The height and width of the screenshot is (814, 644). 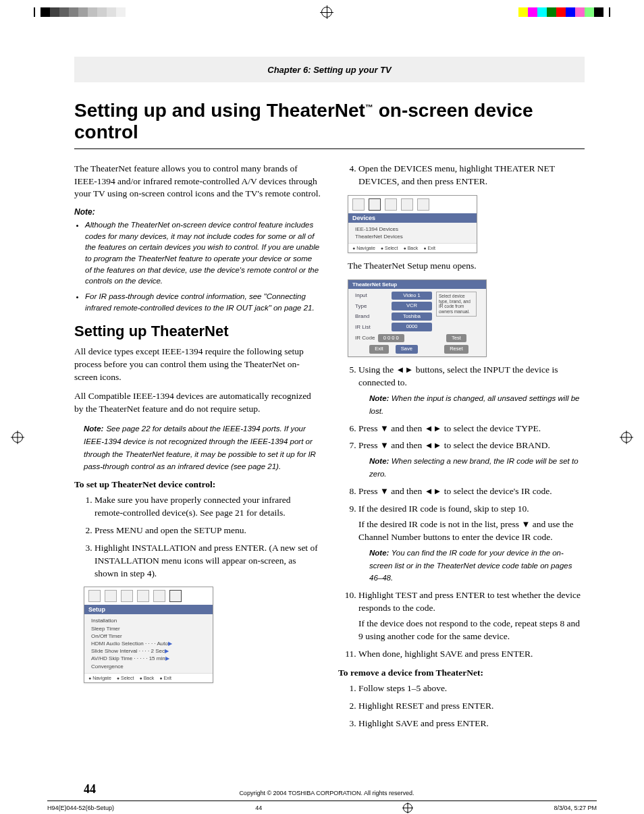 What do you see at coordinates (371, 306) in the screenshot?
I see `field-label: Type` at bounding box center [371, 306].